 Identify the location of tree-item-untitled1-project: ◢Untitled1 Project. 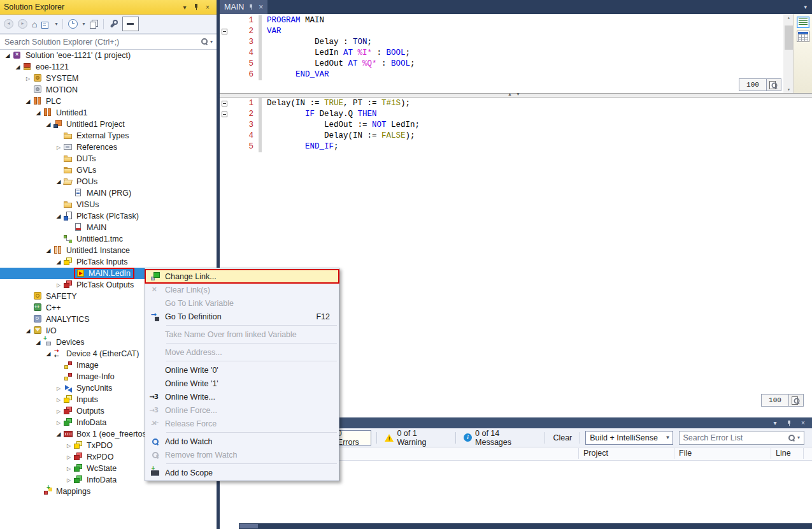
(108, 124).